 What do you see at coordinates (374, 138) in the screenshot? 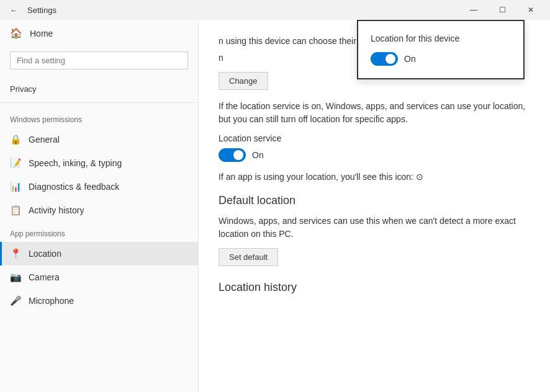
I see `location-service-label: Location service` at bounding box center [374, 138].